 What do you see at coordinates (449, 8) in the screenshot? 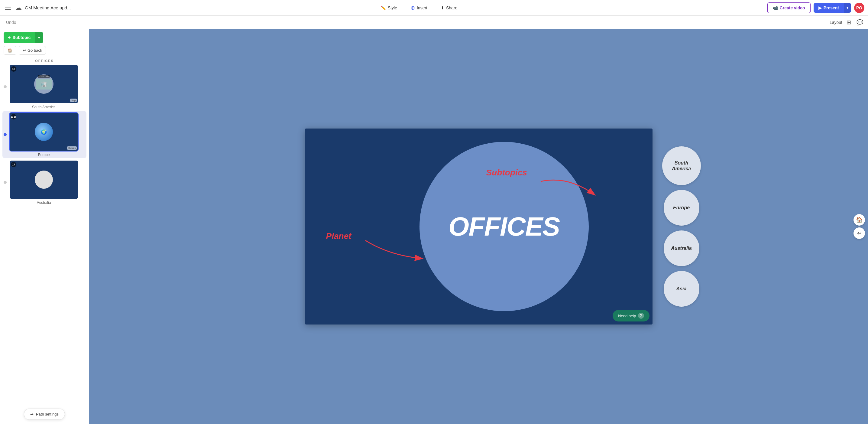
I see `share-button: ⬆ Share` at bounding box center [449, 8].